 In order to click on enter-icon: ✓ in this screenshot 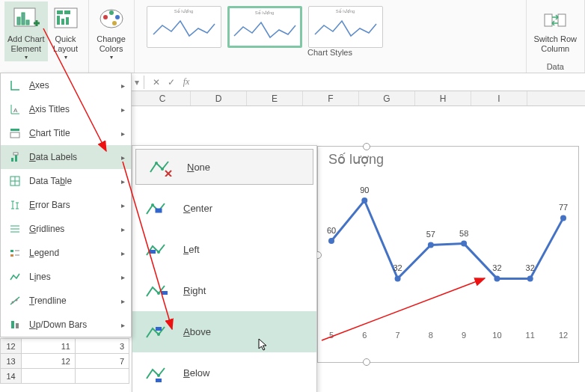, I will do `click(171, 82)`.